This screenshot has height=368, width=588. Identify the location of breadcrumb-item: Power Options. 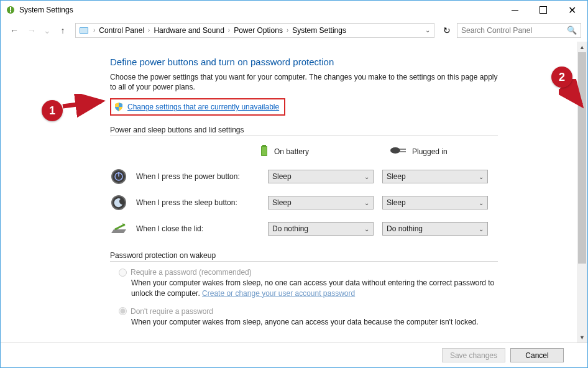
(259, 30).